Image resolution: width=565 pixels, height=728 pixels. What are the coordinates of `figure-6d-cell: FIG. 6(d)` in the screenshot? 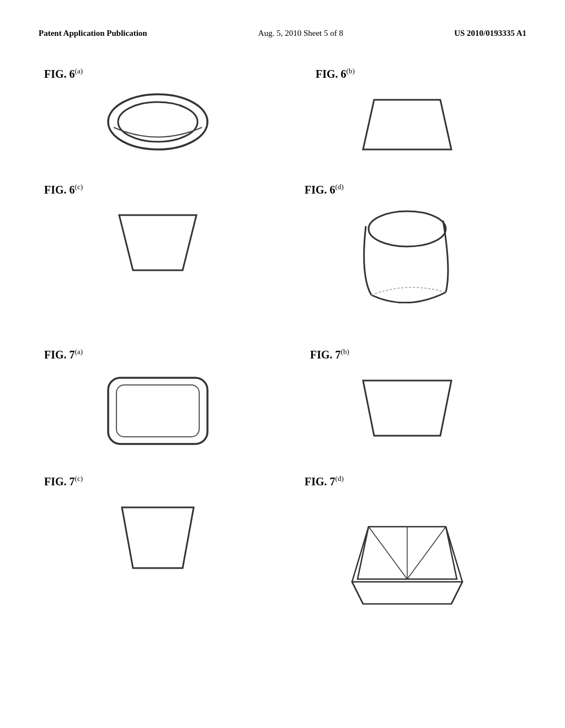 It's located at (407, 249).